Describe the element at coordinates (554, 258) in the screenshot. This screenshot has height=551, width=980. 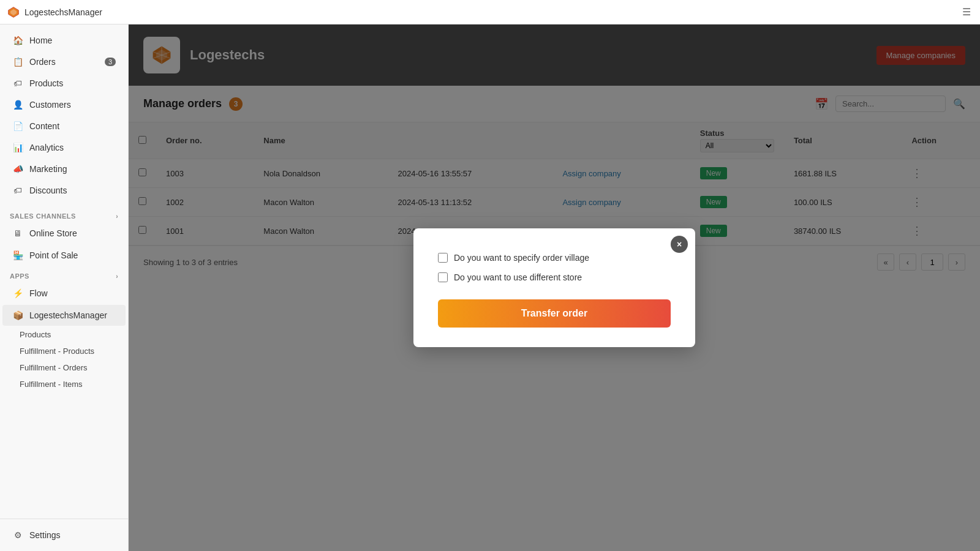
I see `modal-option-village: Do you want to specify order village` at that location.